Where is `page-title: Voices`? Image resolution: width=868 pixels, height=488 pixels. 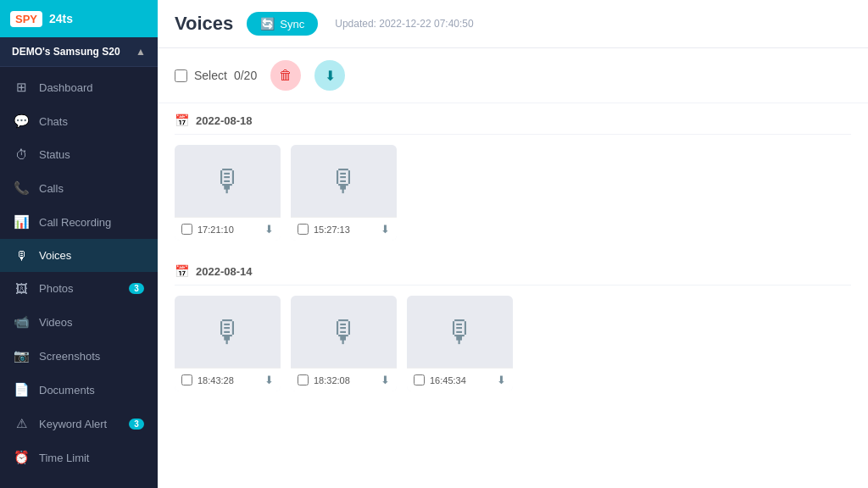
page-title: Voices is located at coordinates (203, 24).